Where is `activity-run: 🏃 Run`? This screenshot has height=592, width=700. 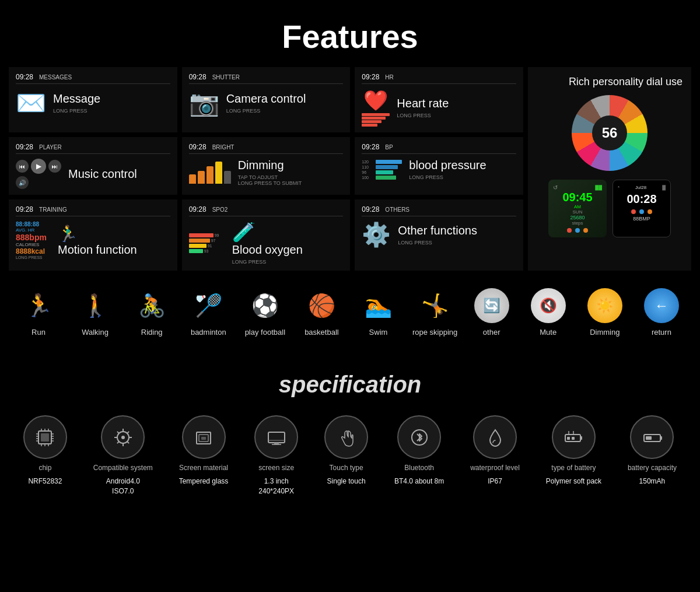 activity-run: 🏃 Run is located at coordinates (38, 313).